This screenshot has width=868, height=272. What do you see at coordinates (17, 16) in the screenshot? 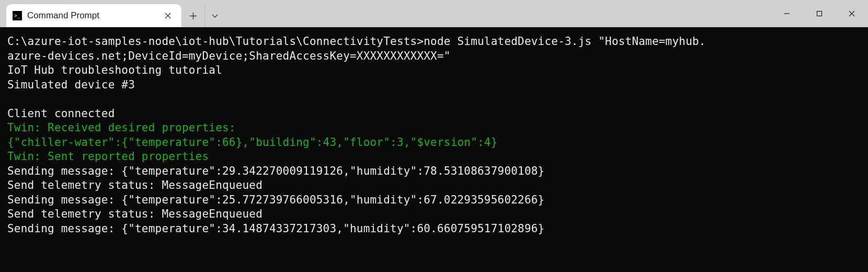
I see `command-prompt-icon: >_` at bounding box center [17, 16].